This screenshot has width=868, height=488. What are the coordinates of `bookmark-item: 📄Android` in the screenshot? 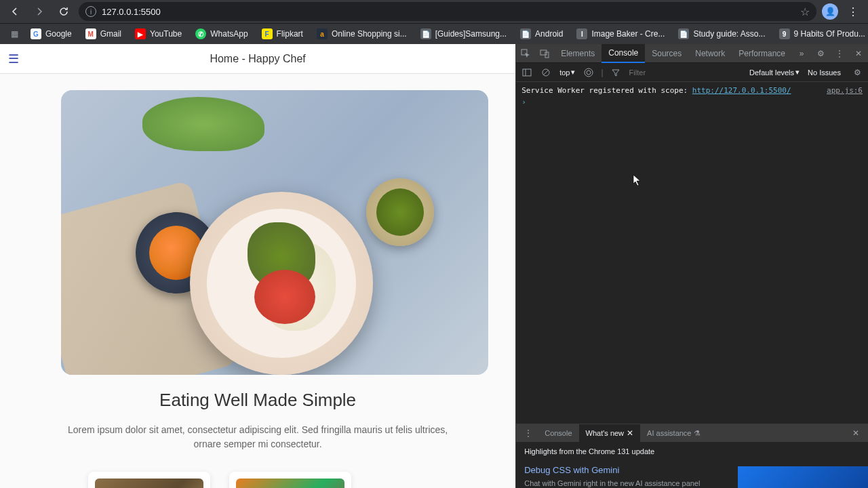 It's located at (541, 34).